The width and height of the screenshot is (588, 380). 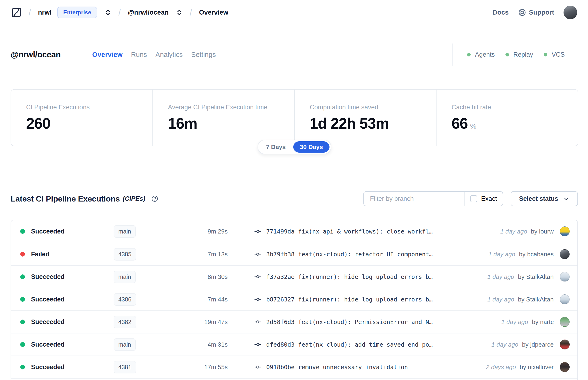 What do you see at coordinates (155, 199) in the screenshot?
I see `help-icon` at bounding box center [155, 199].